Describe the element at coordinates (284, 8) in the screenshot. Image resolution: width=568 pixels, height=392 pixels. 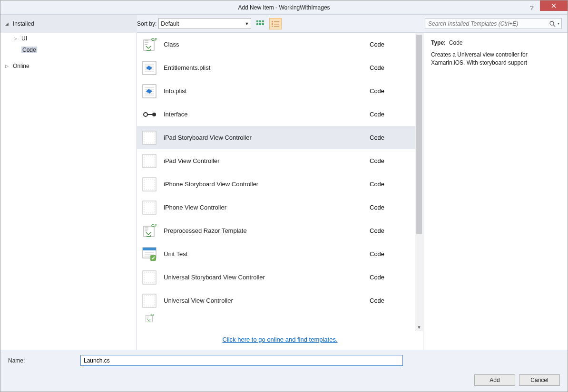
I see `titlebar: Add New Item - WorkingWithImages ?` at that location.